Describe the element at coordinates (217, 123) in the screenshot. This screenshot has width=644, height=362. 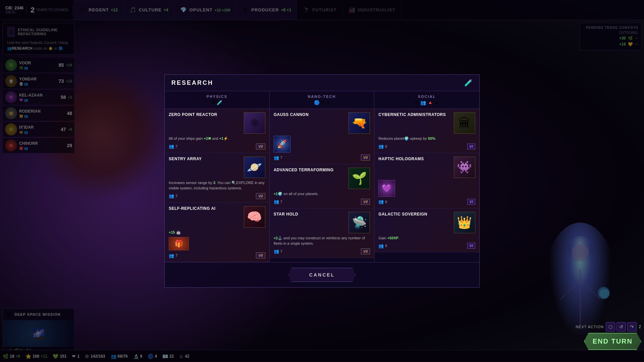
I see `card-top: ZERO POINT REACTOR ⚛` at that location.